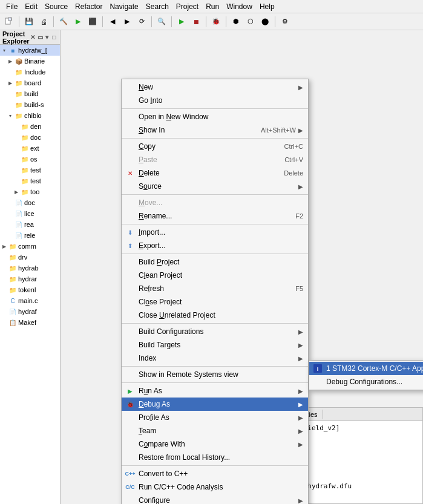 Image resolution: width=423 pixels, height=504 pixels. What do you see at coordinates (30, 94) in the screenshot?
I see `tree-item-build: ▶ 📁 build` at bounding box center [30, 94].